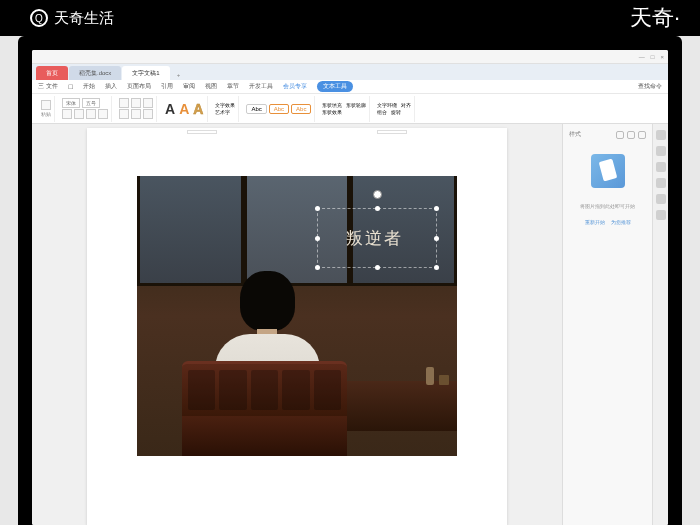 Image resolution: width=700 pixels, height=525 pixels. What do you see at coordinates (256, 109) in the screenshot?
I see `shape-style-1: Abc` at bounding box center [256, 109].